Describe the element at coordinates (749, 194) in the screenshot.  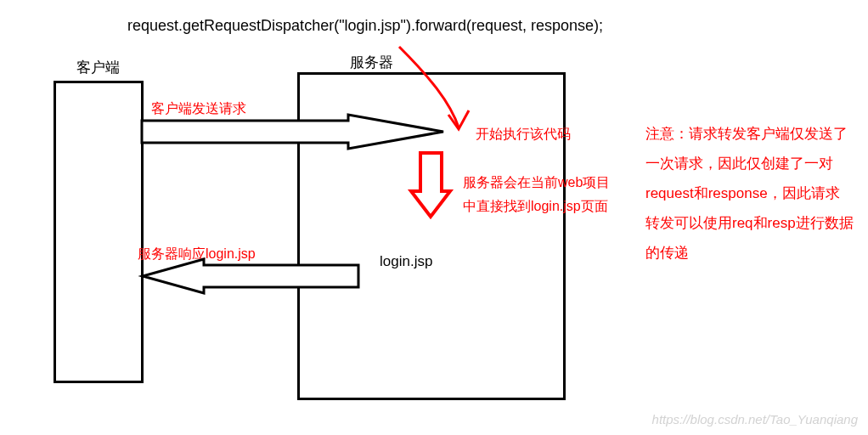
I see `note-text: 注意：请求转发客户端仅发送了一次请求，因此仅创建了一对request和respo…` at that location.